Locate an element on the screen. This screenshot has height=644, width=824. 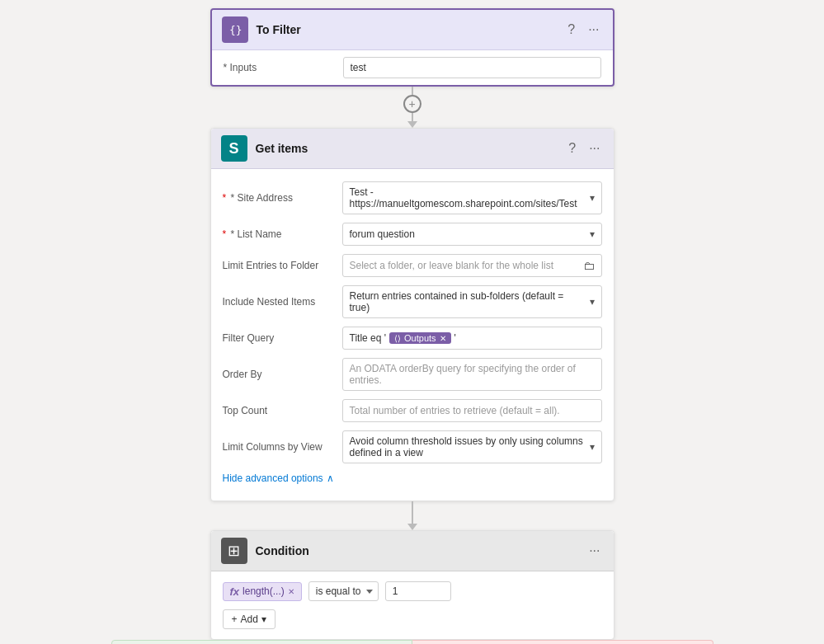
fx-icon: fx is located at coordinates (235, 592).